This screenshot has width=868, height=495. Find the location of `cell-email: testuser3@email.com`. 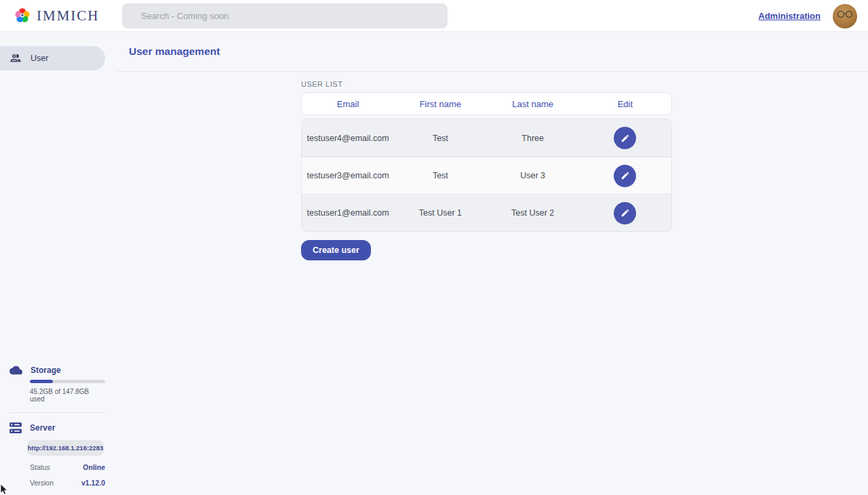

cell-email: testuser3@email.com is located at coordinates (348, 176).